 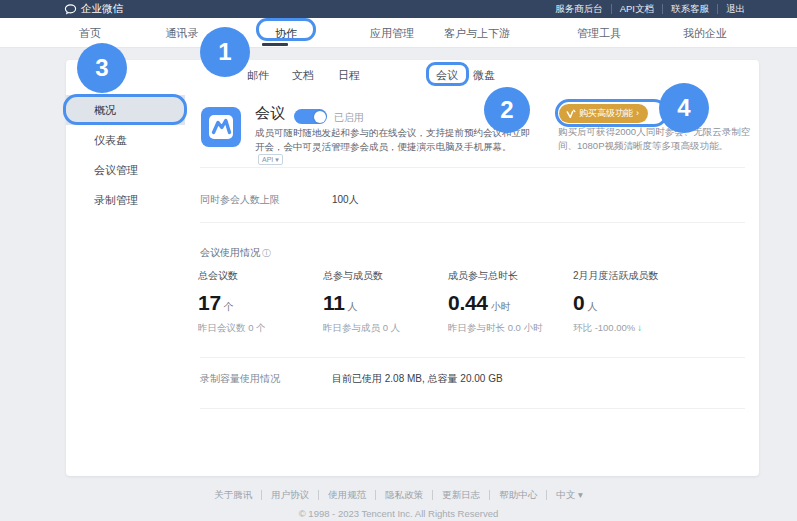 What do you see at coordinates (225, 52) in the screenshot?
I see `step-circle-1: 1` at bounding box center [225, 52].